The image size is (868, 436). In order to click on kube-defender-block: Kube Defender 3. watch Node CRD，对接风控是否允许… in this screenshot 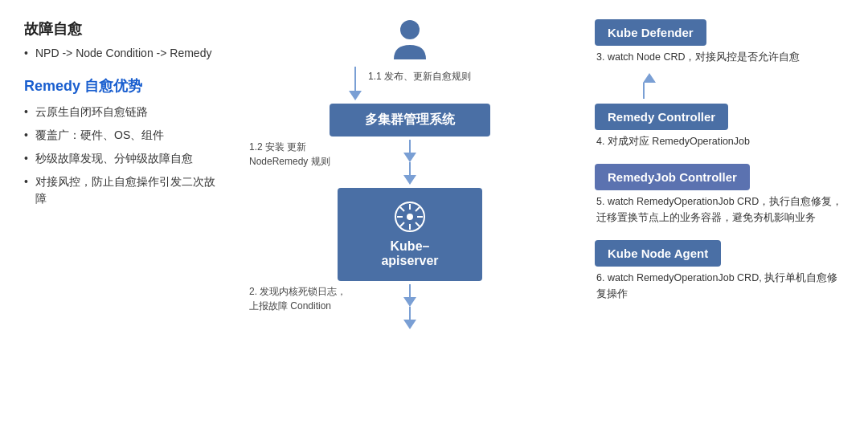, I will do `click(719, 42)`.